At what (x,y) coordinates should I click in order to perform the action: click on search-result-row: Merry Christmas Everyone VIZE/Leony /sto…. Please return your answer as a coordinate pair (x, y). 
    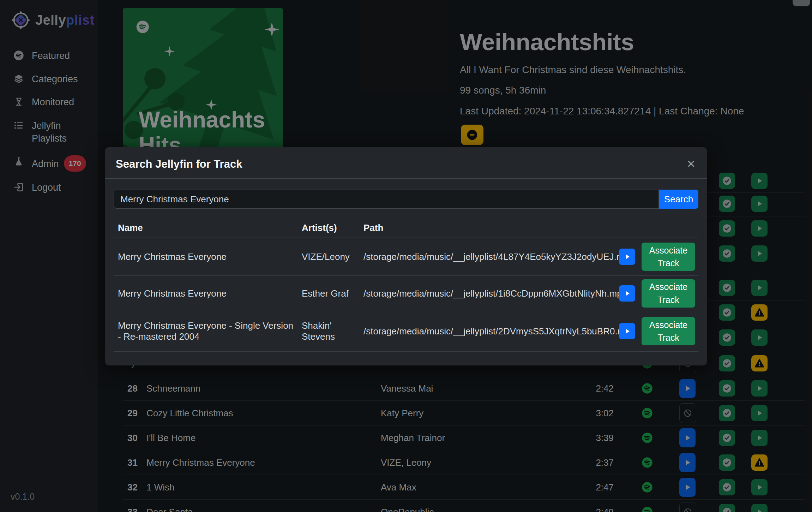
    Looking at the image, I should click on (406, 257).